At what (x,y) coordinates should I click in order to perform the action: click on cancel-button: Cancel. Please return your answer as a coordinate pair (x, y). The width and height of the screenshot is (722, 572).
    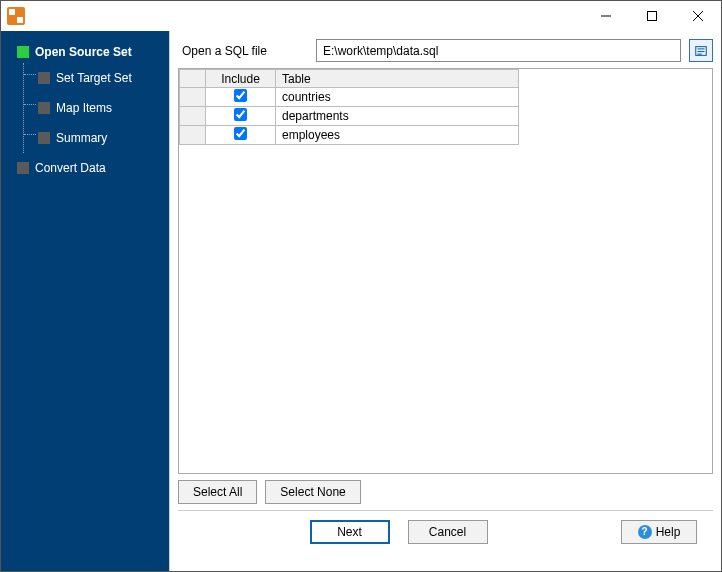
    Looking at the image, I should click on (448, 532).